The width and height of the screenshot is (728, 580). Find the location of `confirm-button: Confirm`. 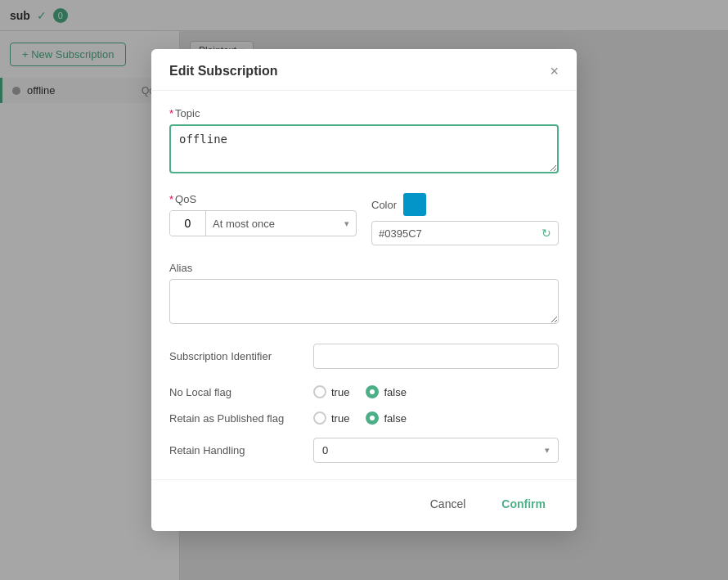

confirm-button: Confirm is located at coordinates (524, 504).